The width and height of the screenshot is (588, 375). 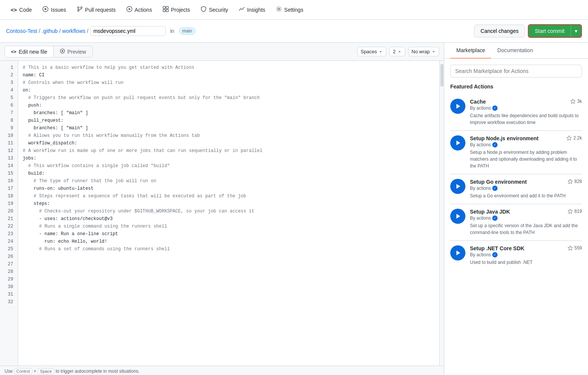 I want to click on nav-issues: Issues, so click(x=54, y=10).